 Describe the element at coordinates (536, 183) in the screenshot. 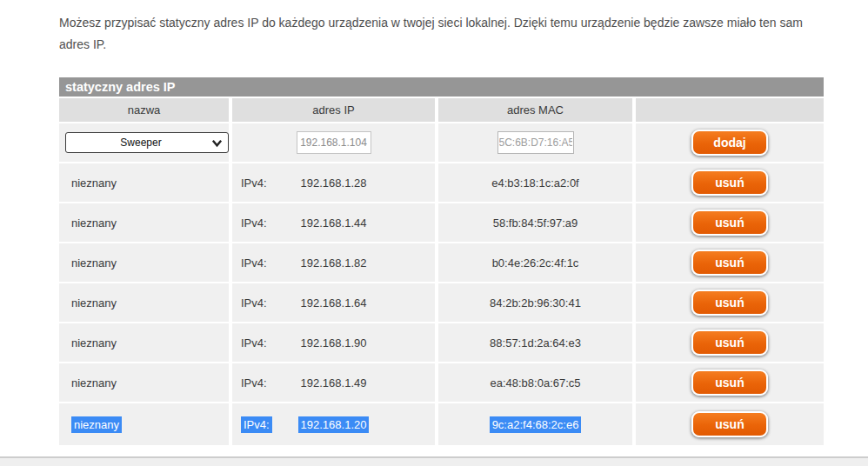

I see `mac-cell: e4:b3:18:1c:a2:0f` at that location.